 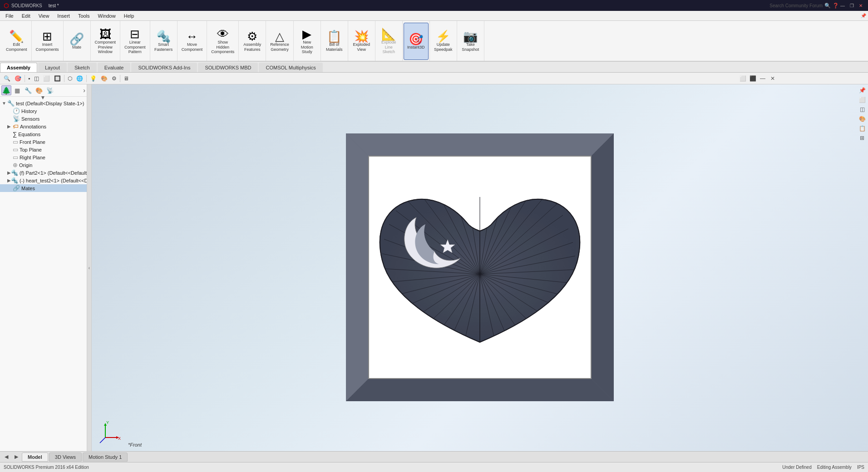 What do you see at coordinates (222, 41) in the screenshot?
I see `show-hidden-button: 👁 ShowHiddenComponents` at bounding box center [222, 41].